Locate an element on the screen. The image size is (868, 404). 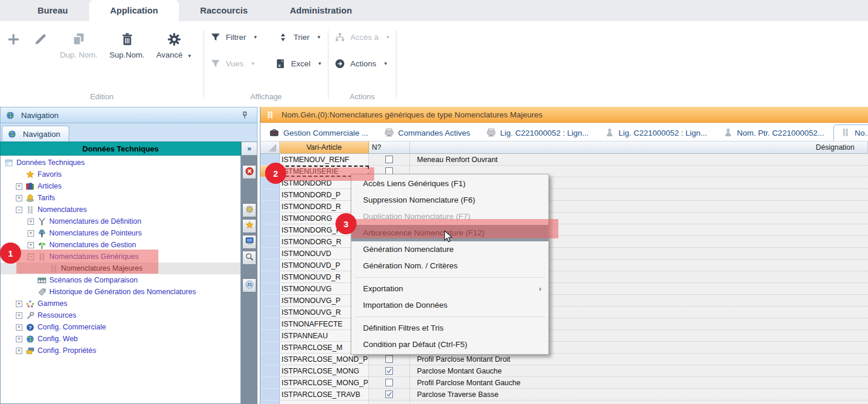
document-tab: Gestion Commerciale ... is located at coordinates (319, 133).